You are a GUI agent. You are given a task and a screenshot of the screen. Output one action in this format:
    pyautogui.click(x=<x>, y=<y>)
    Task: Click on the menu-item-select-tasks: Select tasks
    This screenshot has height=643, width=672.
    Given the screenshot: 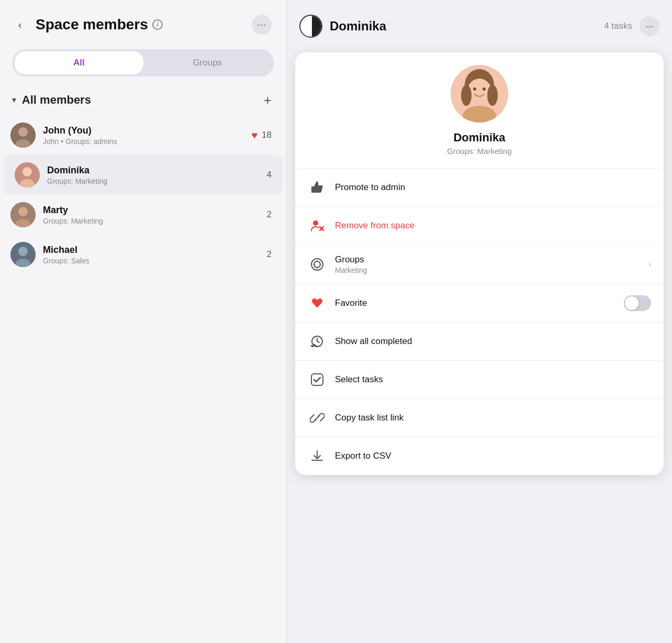 What is the action you would take?
    pyautogui.click(x=479, y=379)
    